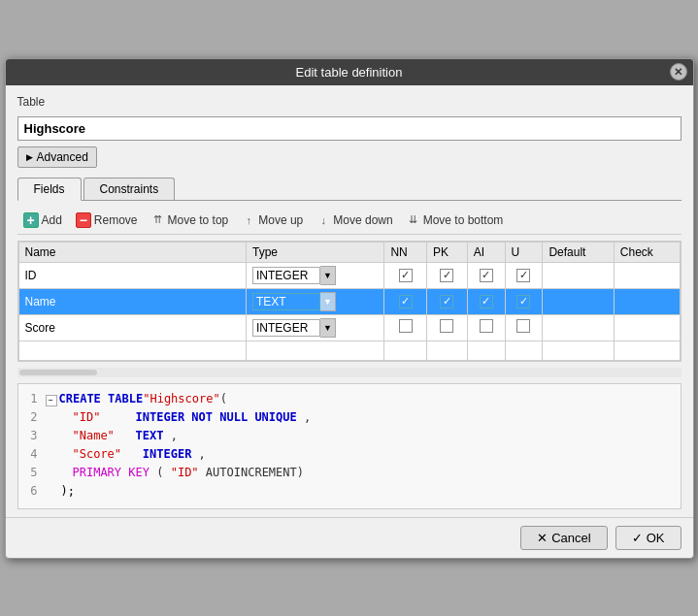 This screenshot has width=698, height=616. Describe the element at coordinates (542, 537) in the screenshot. I see `cancel-icon: ✕` at that location.